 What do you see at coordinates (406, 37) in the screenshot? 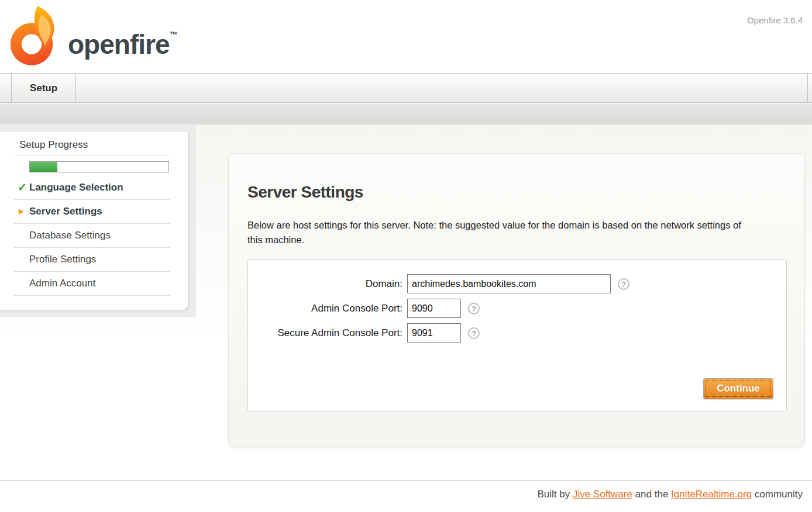
I see `app-header: openfire™ Openfire 3.6.4` at bounding box center [406, 37].